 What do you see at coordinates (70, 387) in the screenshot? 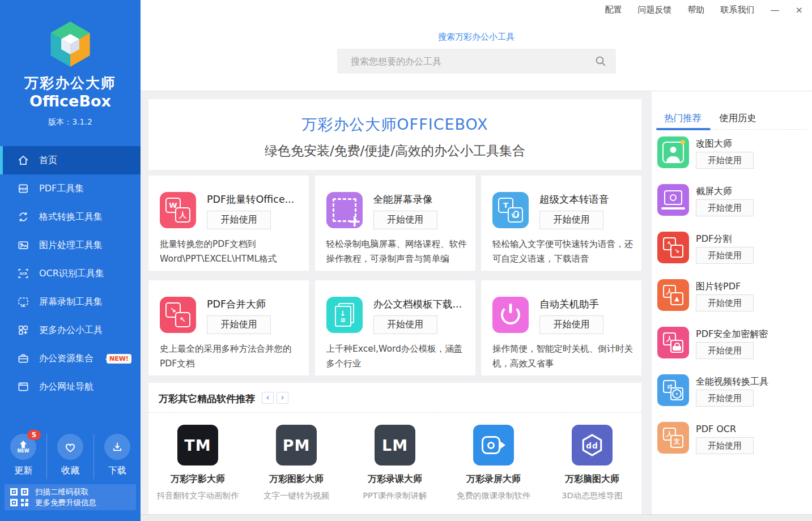
I see `sidebar-item-web-navigation: 办公网址导航` at bounding box center [70, 387].